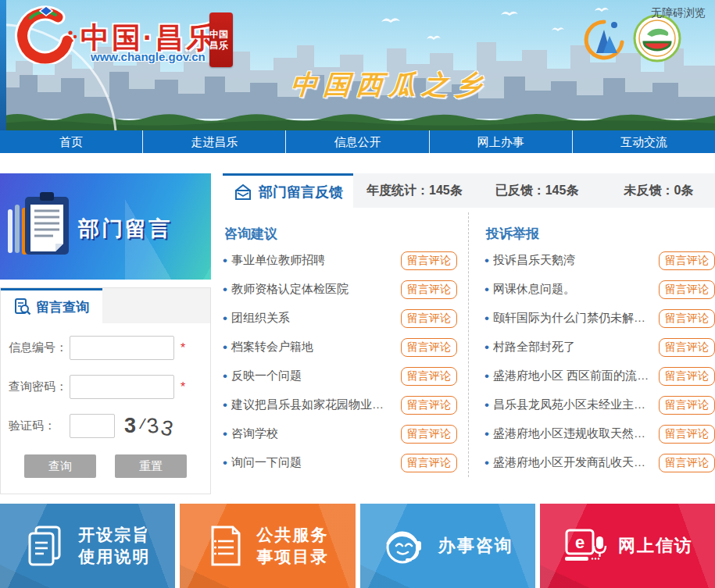  Describe the element at coordinates (604, 42) in the screenshot. I see `mountain-badge-icon` at that location.